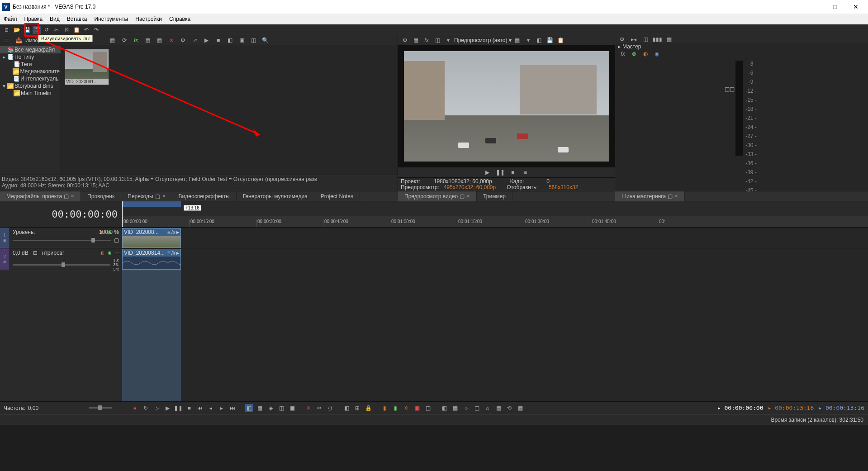  I want to click on tree-item: 📁Main Timelin, so click(30, 93).